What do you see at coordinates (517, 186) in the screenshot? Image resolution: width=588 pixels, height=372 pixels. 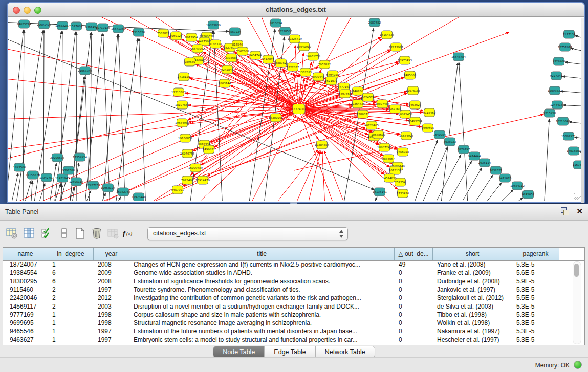 I see `graph-node: 10654112` at bounding box center [517, 186].